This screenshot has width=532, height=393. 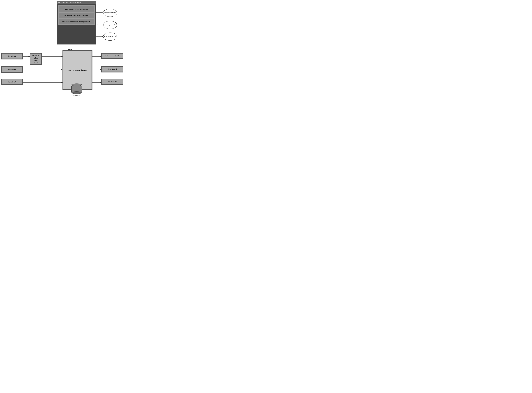 I want to click on architecture-diagram: Tomcat or other application server MCF C…, so click(x=67, y=49).